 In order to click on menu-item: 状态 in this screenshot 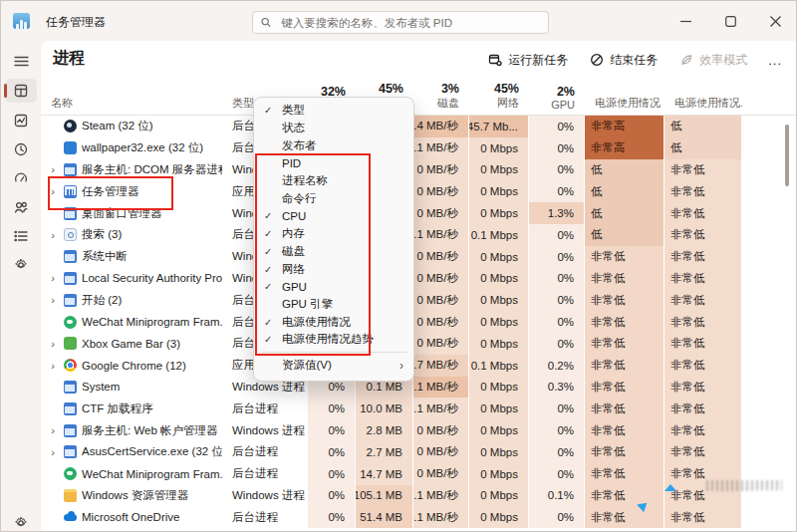, I will do `click(334, 129)`.